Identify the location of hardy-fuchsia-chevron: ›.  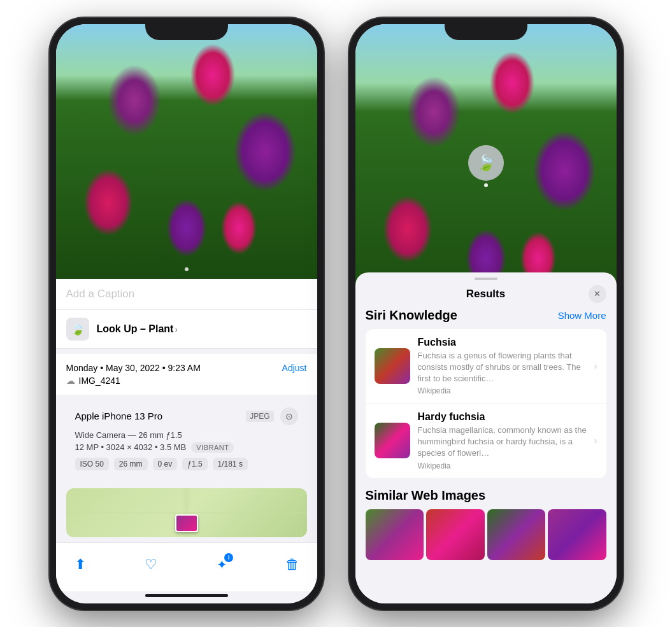
(596, 440).